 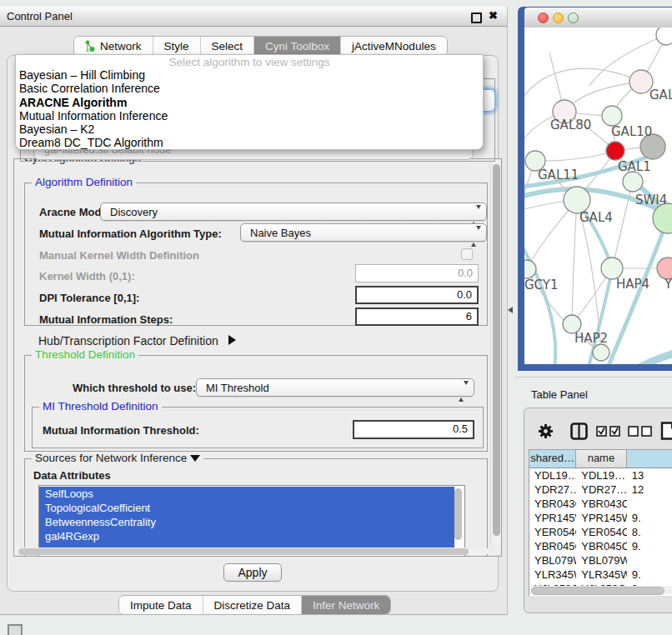 I want to click on tab-label: Network, so click(x=121, y=47).